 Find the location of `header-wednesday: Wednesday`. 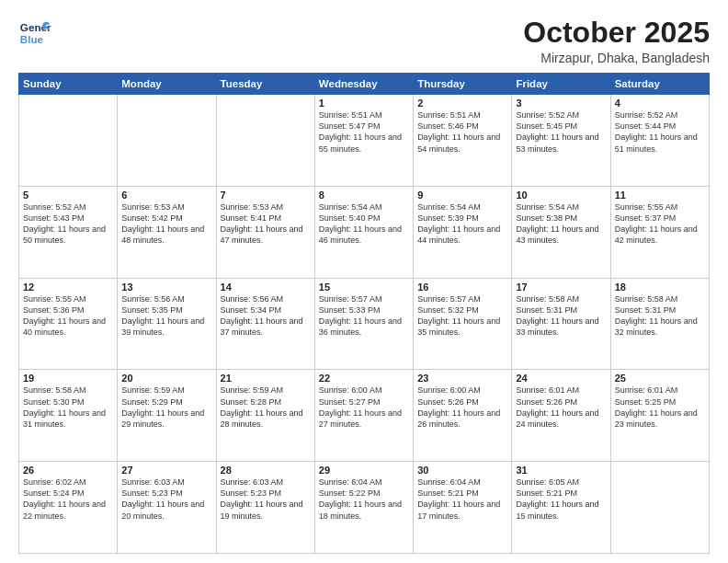

header-wednesday: Wednesday is located at coordinates (364, 85).